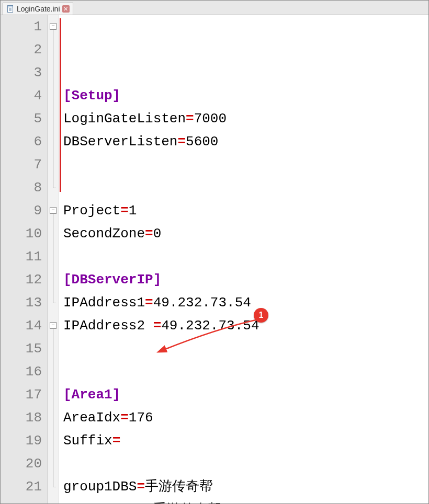  Describe the element at coordinates (246, 395) in the screenshot. I see `code-line: [Area1]` at that location.